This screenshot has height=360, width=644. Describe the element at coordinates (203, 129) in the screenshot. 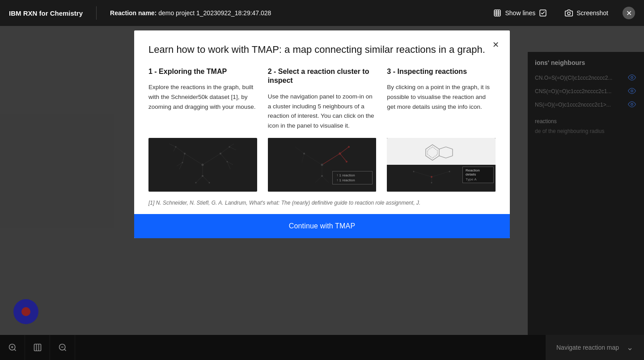

I see `step-1-column: 1 - Exploring the TMAP Explore the react…` at that location.